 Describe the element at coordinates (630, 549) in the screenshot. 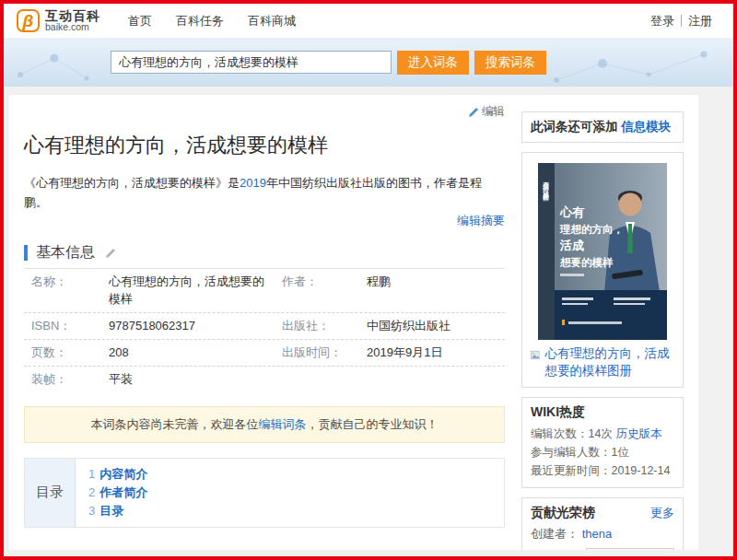

I see `contributor-badge: 大学生` at that location.